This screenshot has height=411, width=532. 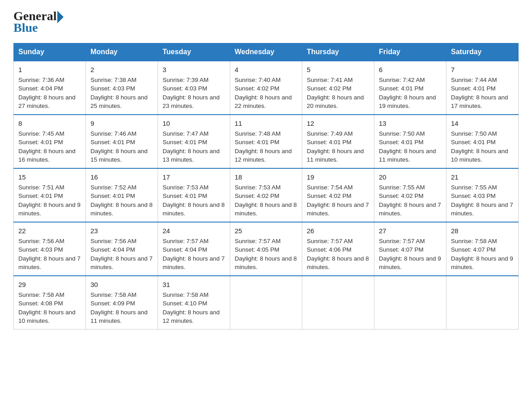 I want to click on calendar-day-cell: 15Sunrise: 7:51 AMSunset: 4:01 PMDayligh…, so click(x=50, y=195).